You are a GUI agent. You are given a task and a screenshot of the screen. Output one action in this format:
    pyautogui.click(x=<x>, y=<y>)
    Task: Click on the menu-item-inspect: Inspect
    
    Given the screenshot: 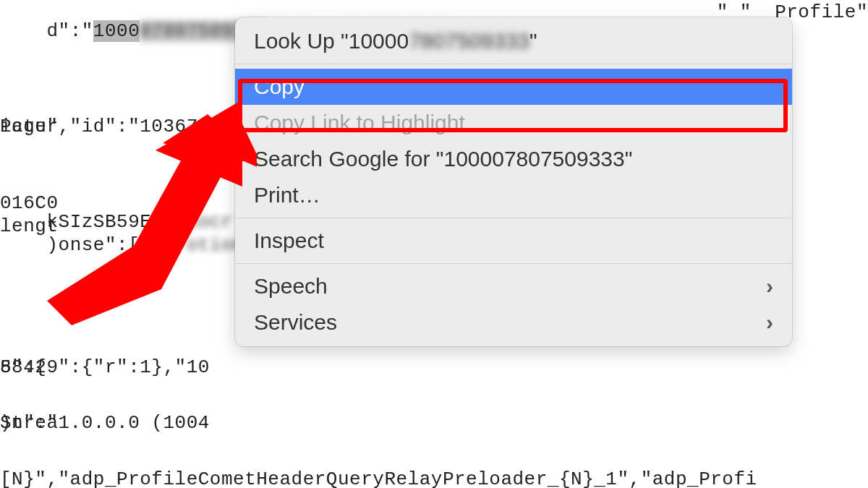 What is the action you would take?
    pyautogui.click(x=514, y=241)
    